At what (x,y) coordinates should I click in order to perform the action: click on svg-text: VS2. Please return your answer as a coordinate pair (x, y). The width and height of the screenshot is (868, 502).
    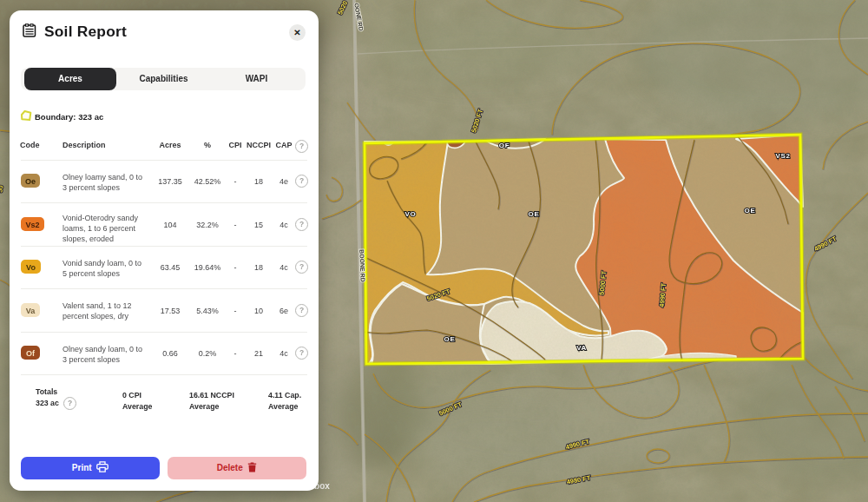
    Looking at the image, I should click on (783, 156).